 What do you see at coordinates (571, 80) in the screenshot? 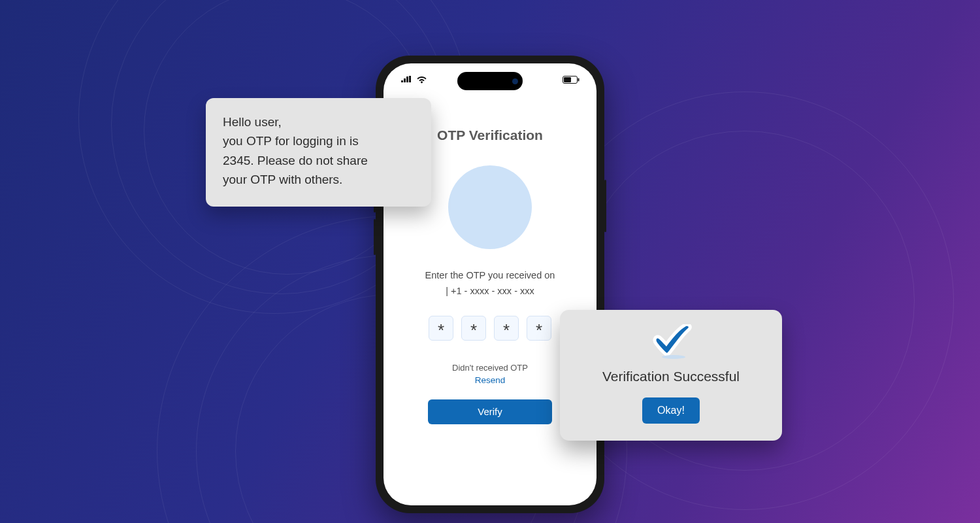
I see `battery-icon` at bounding box center [571, 80].